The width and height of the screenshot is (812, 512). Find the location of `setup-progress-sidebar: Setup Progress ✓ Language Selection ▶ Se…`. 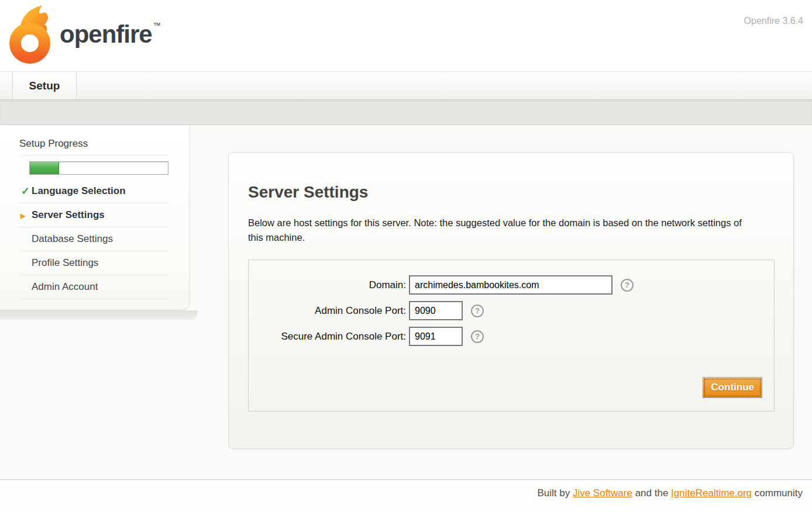

setup-progress-sidebar: Setup Progress ✓ Language Selection ▶ Se… is located at coordinates (95, 217).